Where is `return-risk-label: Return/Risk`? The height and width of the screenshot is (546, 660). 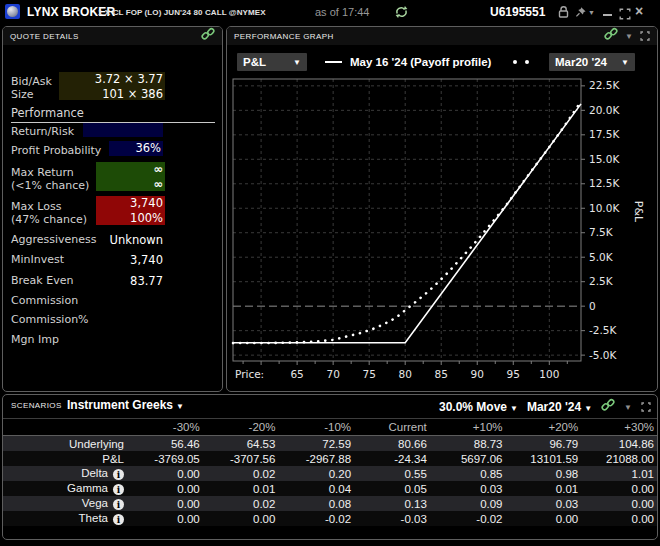 return-risk-label: Return/Risk is located at coordinates (42, 132).